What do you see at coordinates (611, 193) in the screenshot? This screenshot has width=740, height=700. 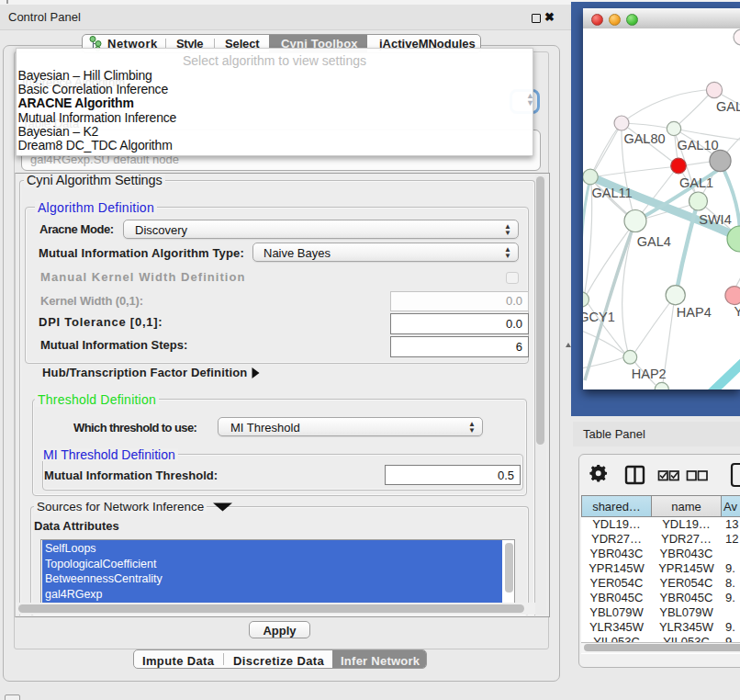 I see `svg-text: GAL11` at bounding box center [611, 193].